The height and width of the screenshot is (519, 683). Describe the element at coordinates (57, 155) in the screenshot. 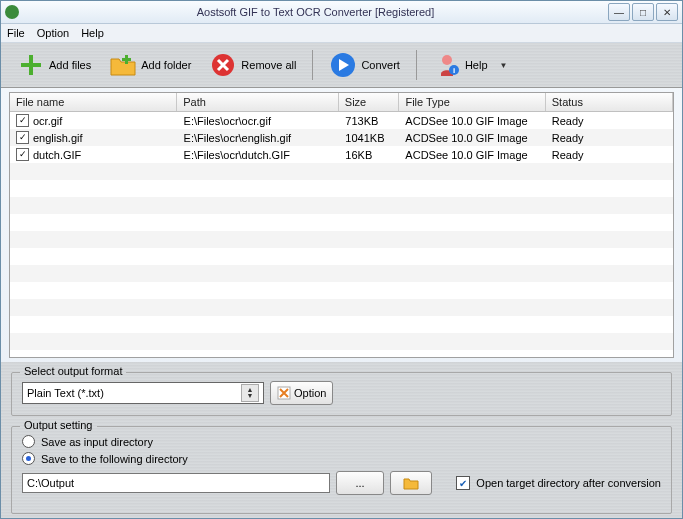

I see `cell-name: dutch.GIF` at that location.